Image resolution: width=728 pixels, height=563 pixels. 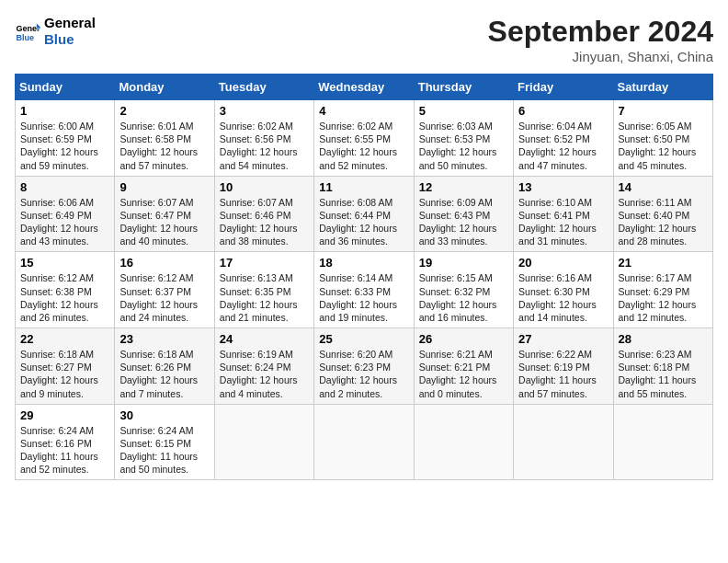 What do you see at coordinates (165, 442) in the screenshot?
I see `calendar-day-cell: 30Sunrise: 6:24 AM Sunset: 6:15 PM Dayli…` at bounding box center [165, 442].